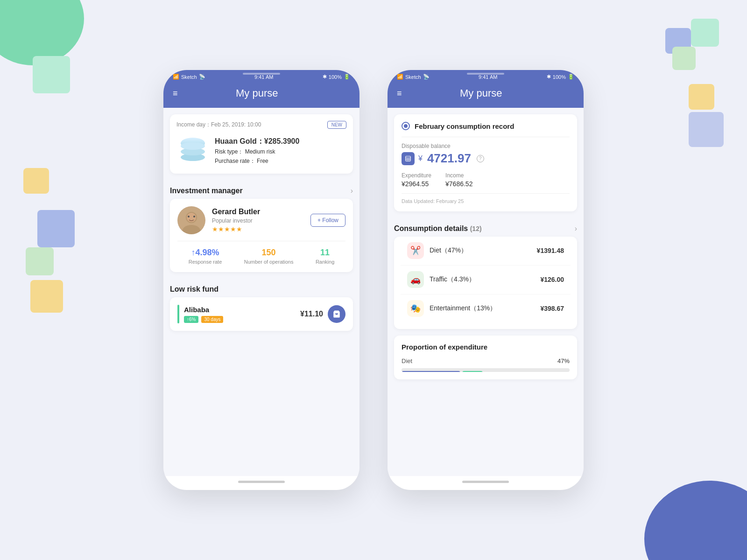 The height and width of the screenshot is (560, 747). Describe the element at coordinates (337, 125) in the screenshot. I see `new-badge: NEW` at that location.